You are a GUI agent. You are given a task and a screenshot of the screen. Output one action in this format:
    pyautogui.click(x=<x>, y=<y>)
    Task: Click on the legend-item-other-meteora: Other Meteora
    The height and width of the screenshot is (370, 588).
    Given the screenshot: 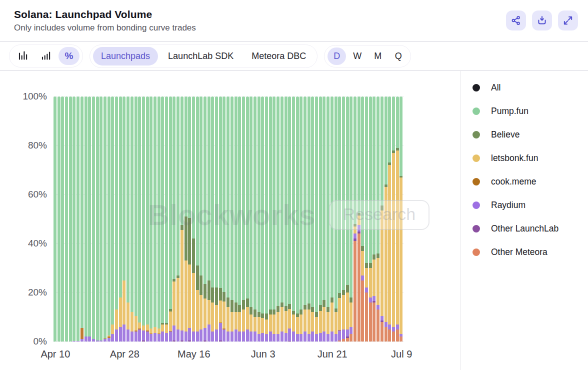 What is the action you would take?
    pyautogui.click(x=530, y=252)
    